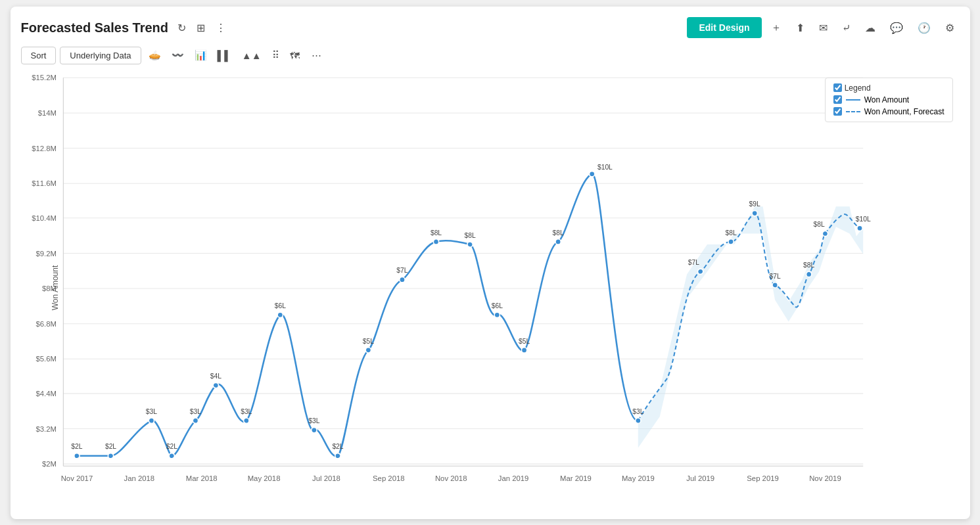 The width and height of the screenshot is (980, 525). What do you see at coordinates (201, 28) in the screenshot?
I see `grid-icon: ⊞` at bounding box center [201, 28].